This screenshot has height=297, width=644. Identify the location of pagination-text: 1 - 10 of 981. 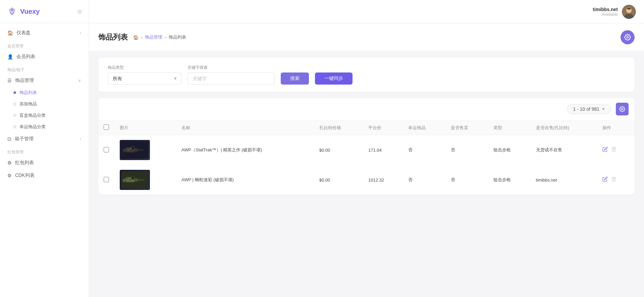
(586, 109).